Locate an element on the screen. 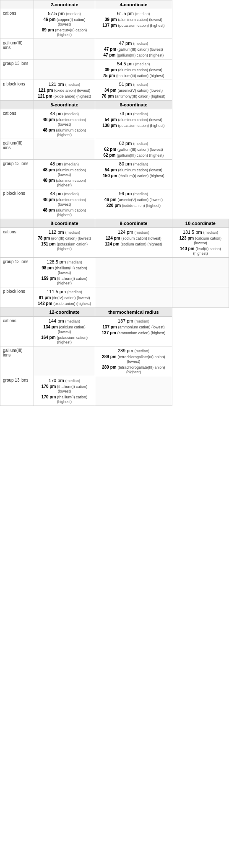 The width and height of the screenshot is (229, 868). cell-gallium-5coord is located at coordinates (65, 149).